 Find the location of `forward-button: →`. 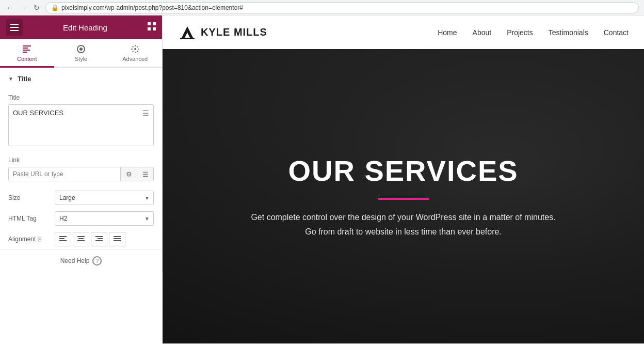

forward-button: → is located at coordinates (23, 8).